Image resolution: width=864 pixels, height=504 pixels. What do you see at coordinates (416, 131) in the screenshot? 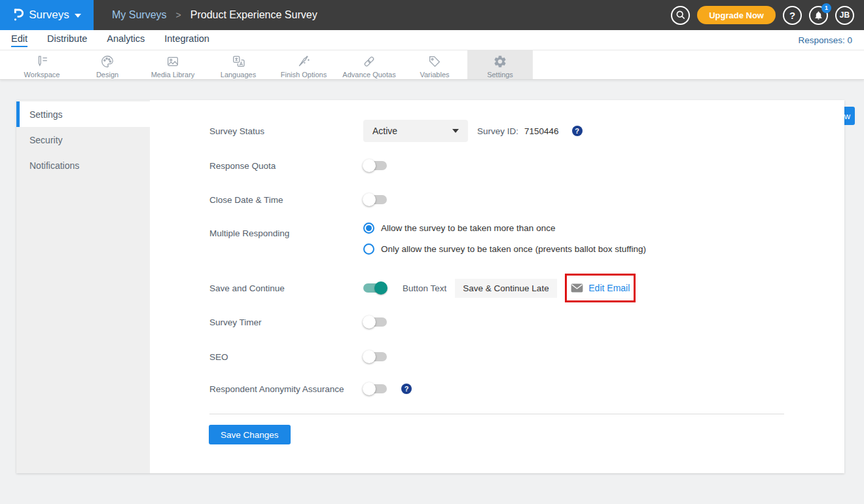
I see `survey-status-dropdown: Active` at bounding box center [416, 131].